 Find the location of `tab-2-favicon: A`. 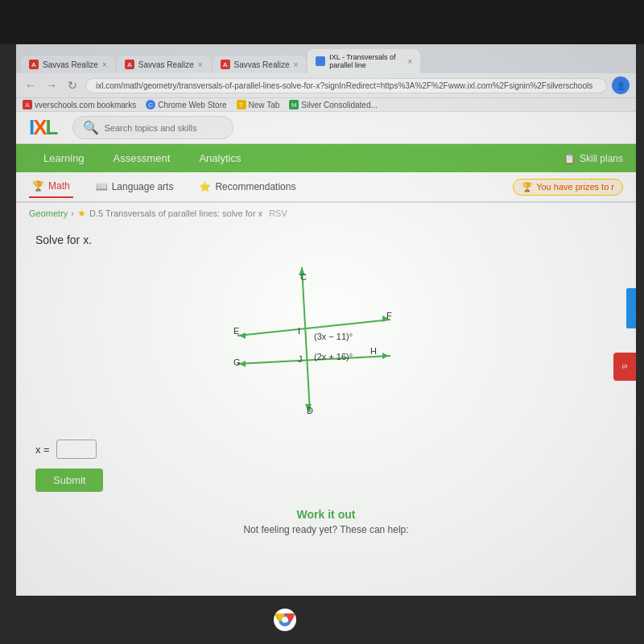

tab-2-favicon: A is located at coordinates (130, 64).